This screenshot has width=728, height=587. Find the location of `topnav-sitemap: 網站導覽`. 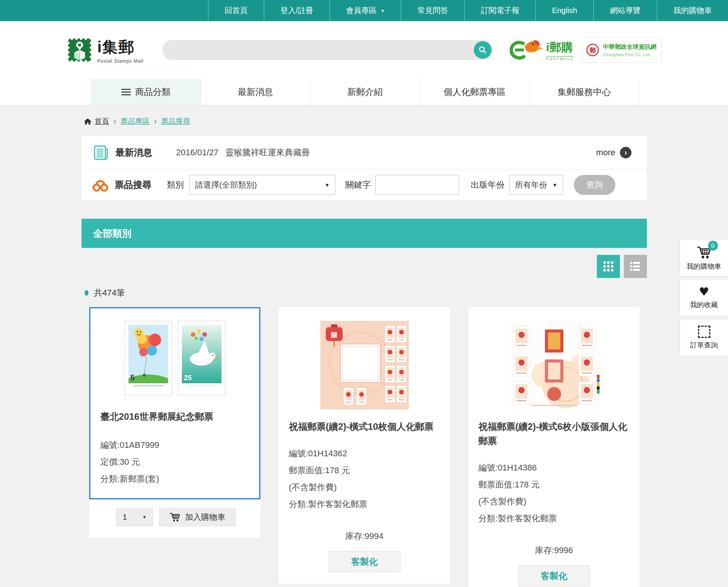

topnav-sitemap: 網站導覽 is located at coordinates (625, 11).